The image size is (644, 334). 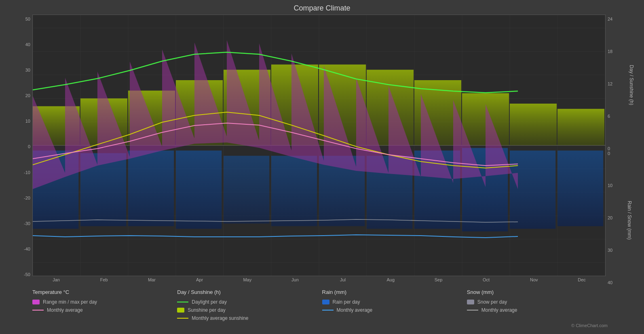 I want to click on legend-swatch-sunshine, so click(x=181, y=310).